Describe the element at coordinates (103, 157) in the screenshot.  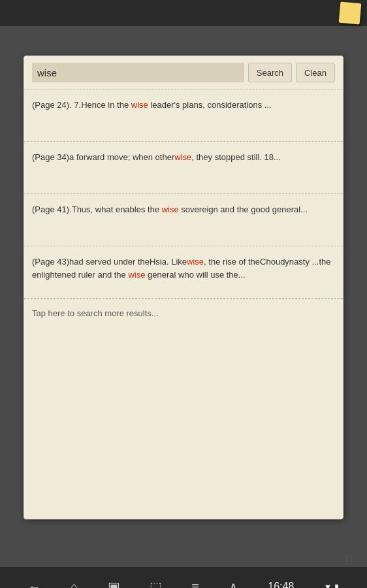
I see `page-ref-2: (Page 34)a forward move; when other` at that location.